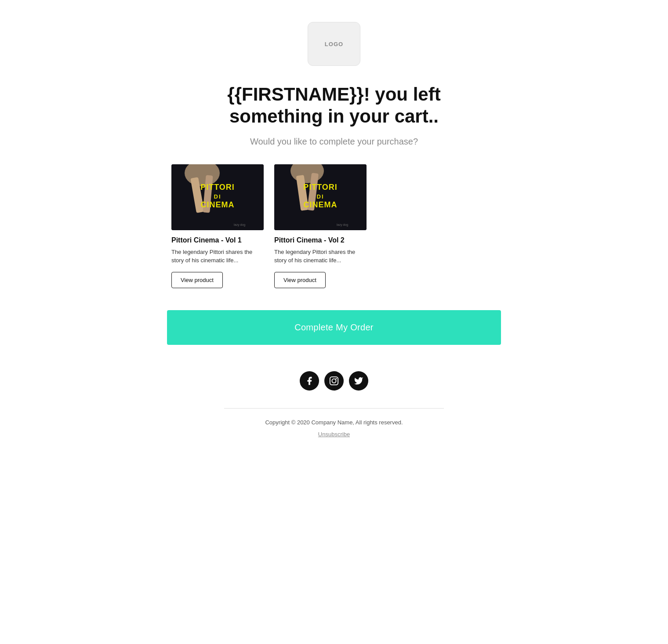 The image size is (668, 644). What do you see at coordinates (218, 197) in the screenshot?
I see `product-image-vol1: PITTORI DI CINEMA lazy dog` at bounding box center [218, 197].